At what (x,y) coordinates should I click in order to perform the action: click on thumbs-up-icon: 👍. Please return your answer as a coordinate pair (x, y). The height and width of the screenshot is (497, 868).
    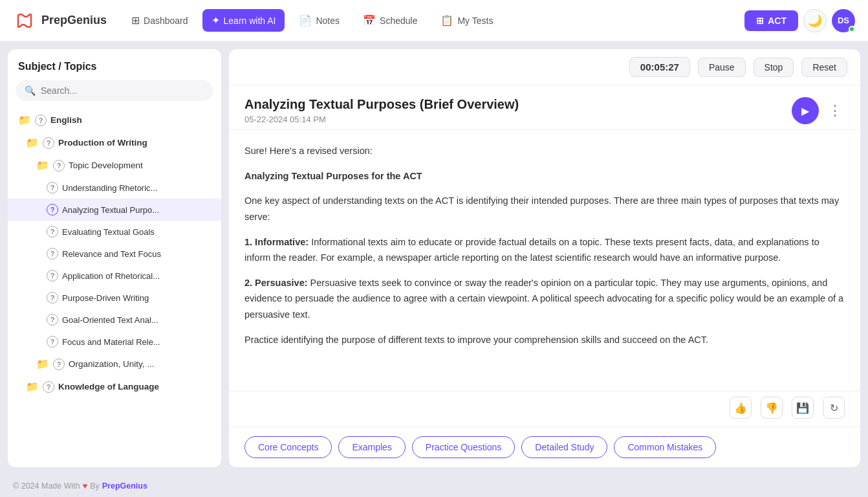
    Looking at the image, I should click on (741, 408).